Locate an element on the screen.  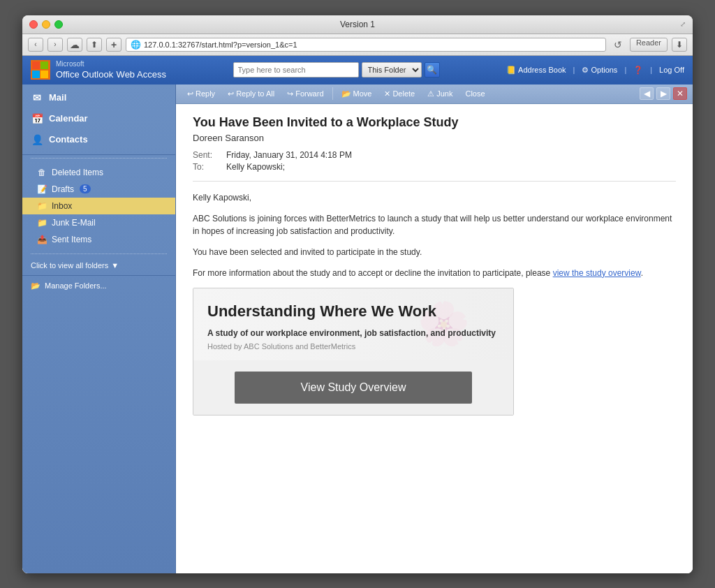
email-paragraph-3: For more information about the study and… is located at coordinates (434, 273).